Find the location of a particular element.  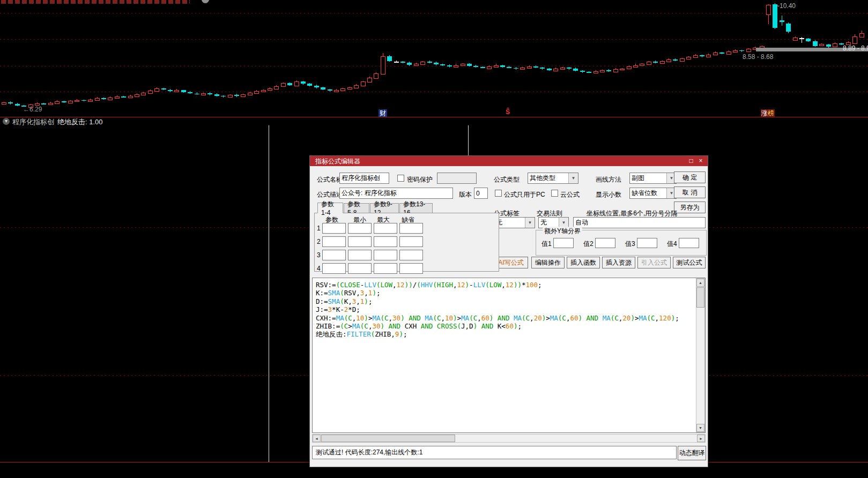

param-input-r3c2 is located at coordinates (360, 255).